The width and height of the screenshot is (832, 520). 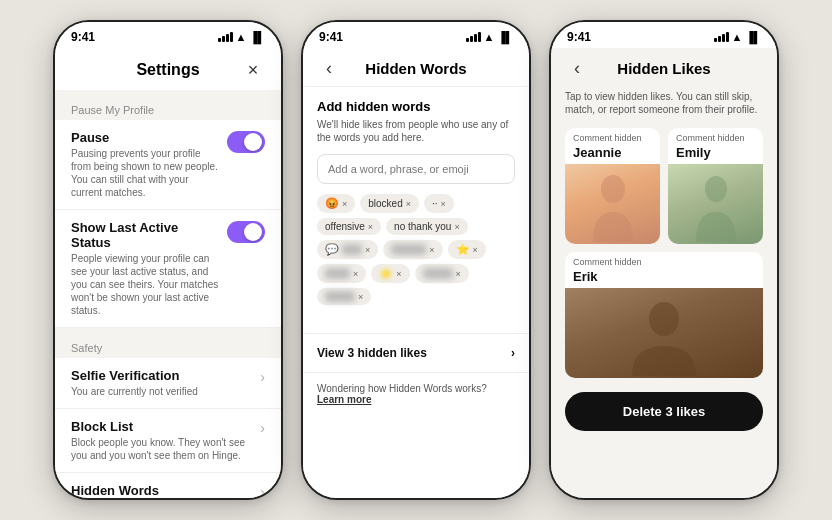 I want to click on hidden-words-item: Hidden Words Hide likes from people who …, so click(x=168, y=486).